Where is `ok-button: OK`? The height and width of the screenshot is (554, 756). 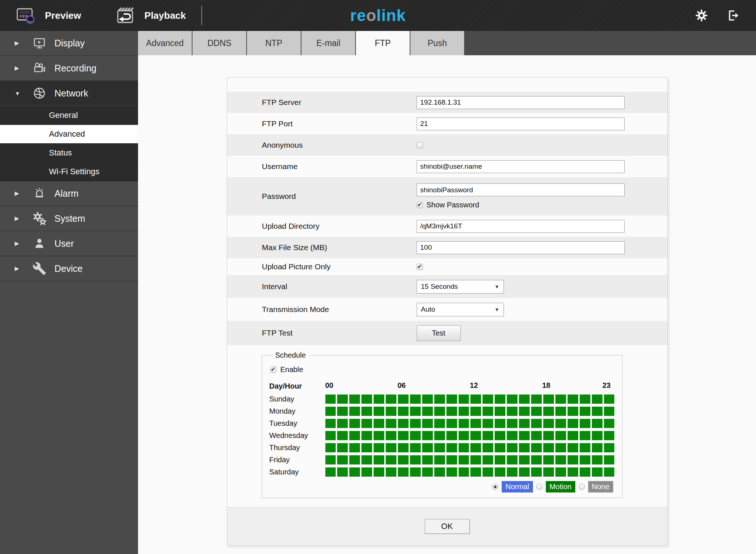 ok-button: OK is located at coordinates (447, 526).